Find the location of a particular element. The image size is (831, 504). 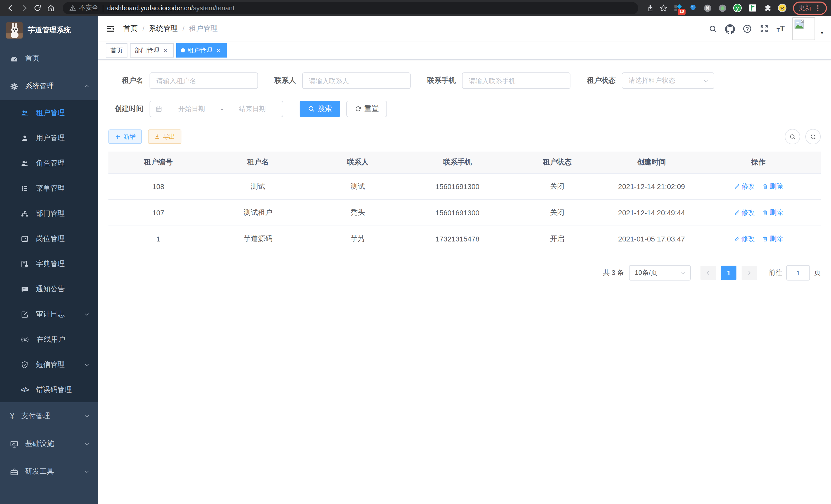

status-select-placeholder: 请选择租户状态 is located at coordinates (666, 81).